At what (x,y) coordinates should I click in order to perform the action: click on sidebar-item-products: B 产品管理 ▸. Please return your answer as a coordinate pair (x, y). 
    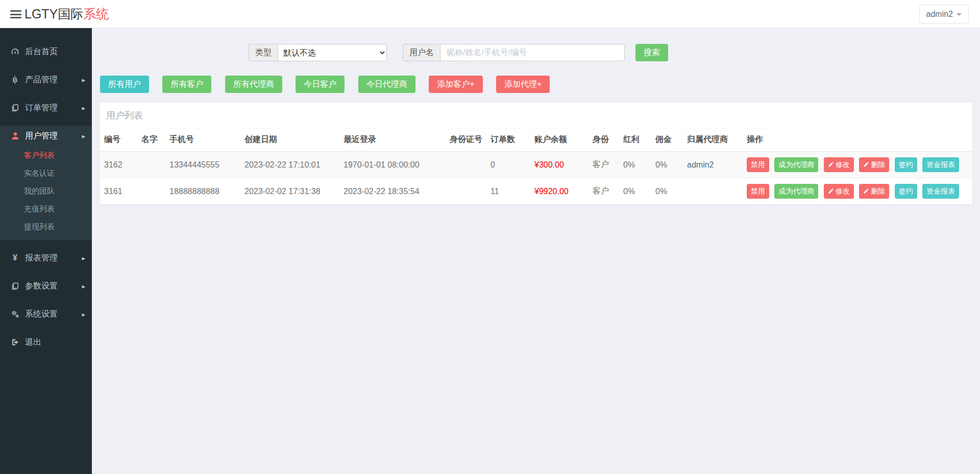
    Looking at the image, I should click on (46, 80).